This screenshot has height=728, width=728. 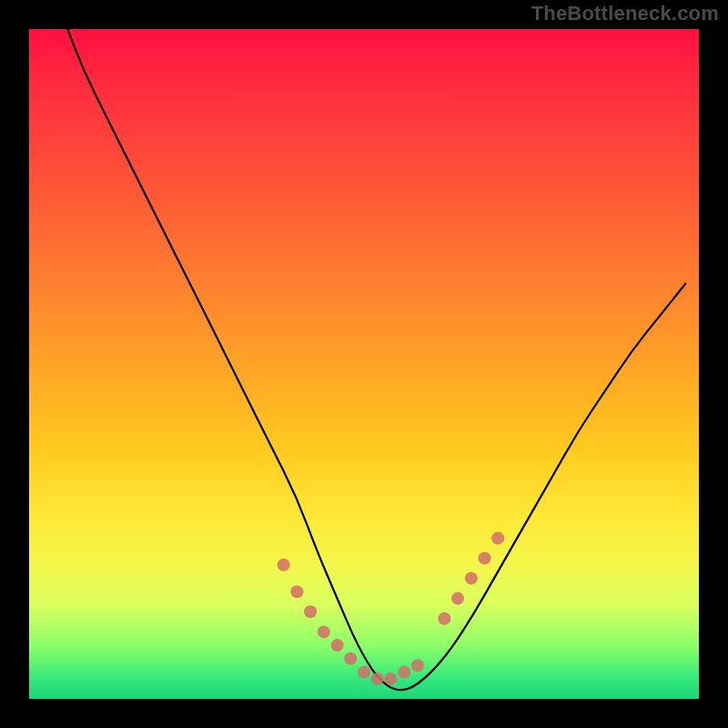 What do you see at coordinates (625, 14) in the screenshot?
I see `watermark-text: TheBottleneck.com` at bounding box center [625, 14].